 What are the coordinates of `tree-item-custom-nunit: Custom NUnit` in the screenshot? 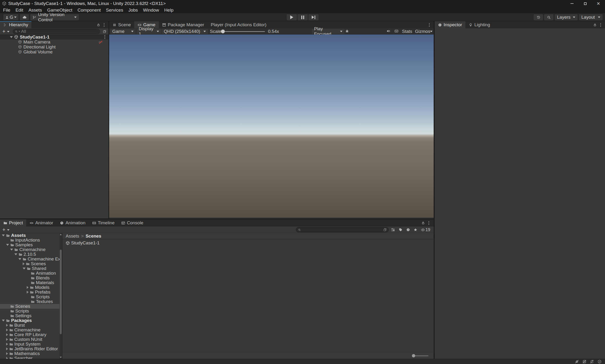 It's located at (30, 339).